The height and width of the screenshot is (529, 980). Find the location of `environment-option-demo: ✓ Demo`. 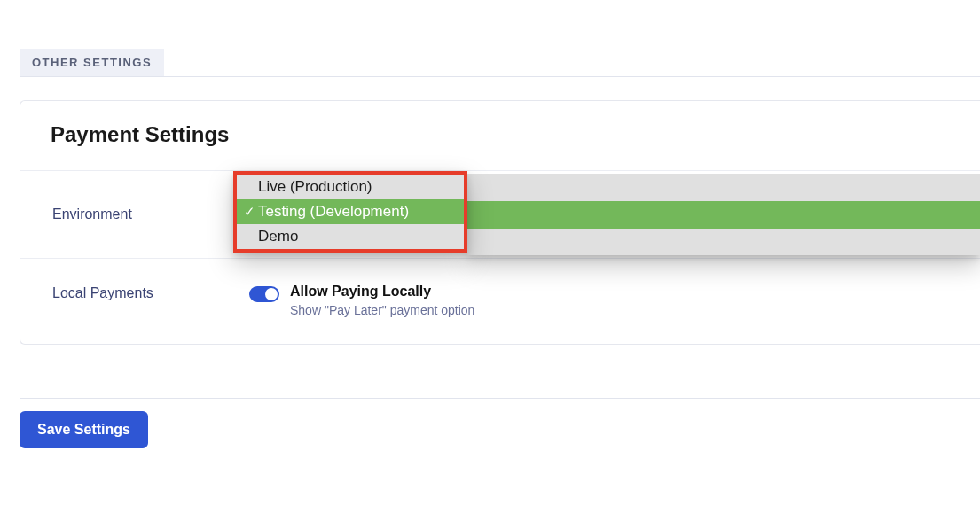

environment-option-demo: ✓ Demo is located at coordinates (350, 237).